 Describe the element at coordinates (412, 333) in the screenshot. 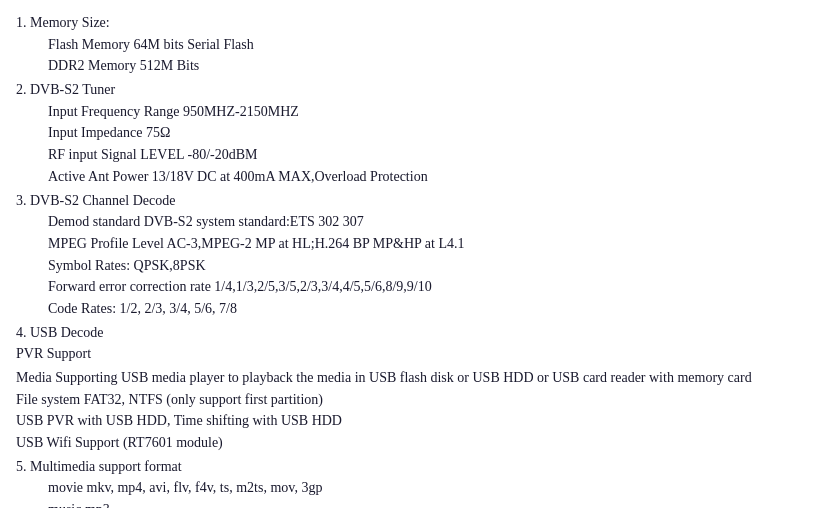

I see `section-4-title: 4. USB Decode` at that location.